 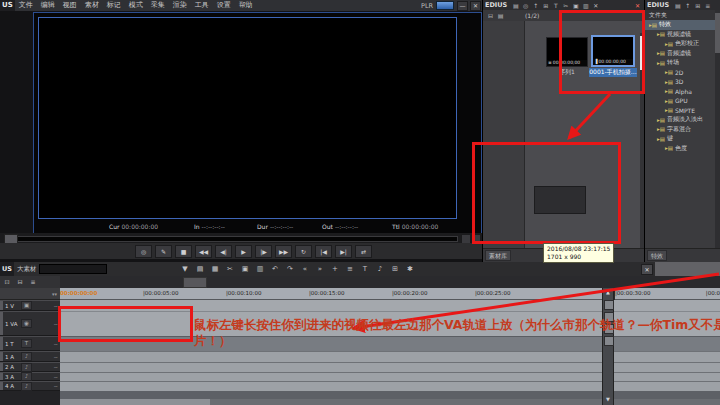 What do you see at coordinates (231, 239) in the screenshot?
I see `position-slider-track` at bounding box center [231, 239].